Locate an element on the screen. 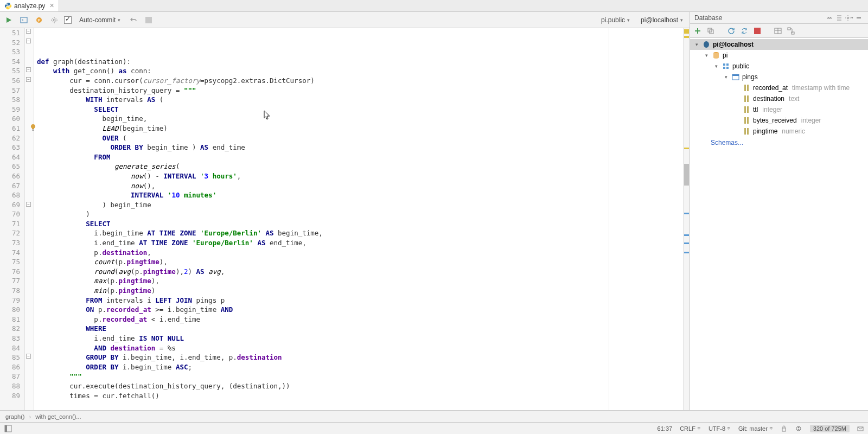  database-header: Database ▾ is located at coordinates (779, 18).